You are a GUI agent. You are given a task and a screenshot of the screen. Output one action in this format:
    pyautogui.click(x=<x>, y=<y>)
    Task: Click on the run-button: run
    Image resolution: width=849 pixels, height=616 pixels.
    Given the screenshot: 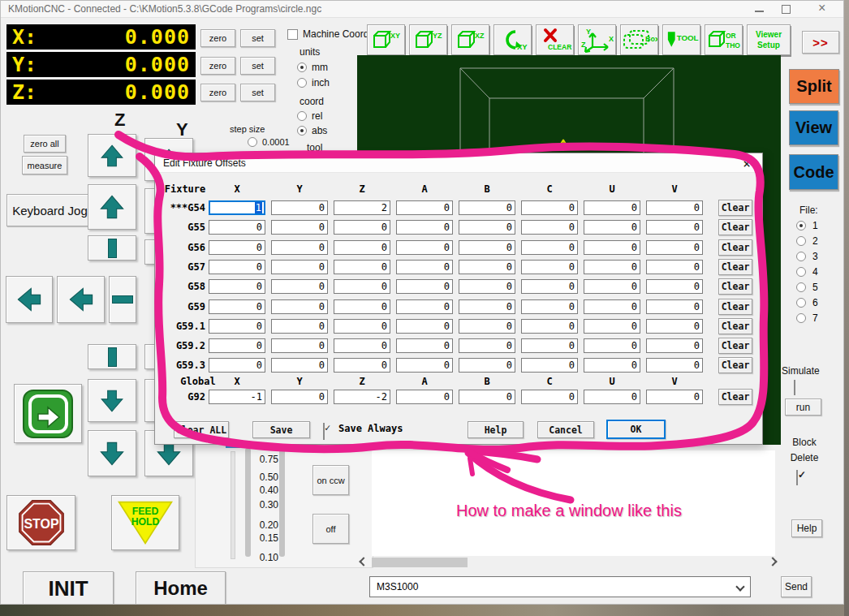 What is the action you would take?
    pyautogui.click(x=804, y=407)
    